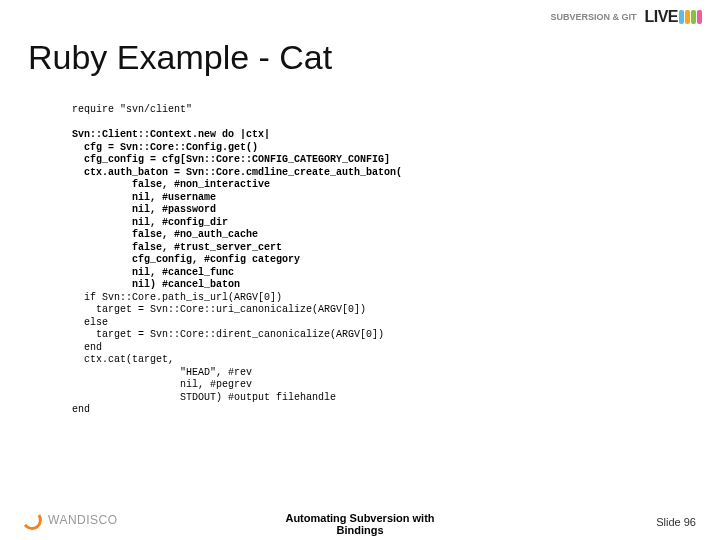 This screenshot has height=540, width=720. I want to click on logo-text: SUBVERSION & GIT, so click(593, 17).